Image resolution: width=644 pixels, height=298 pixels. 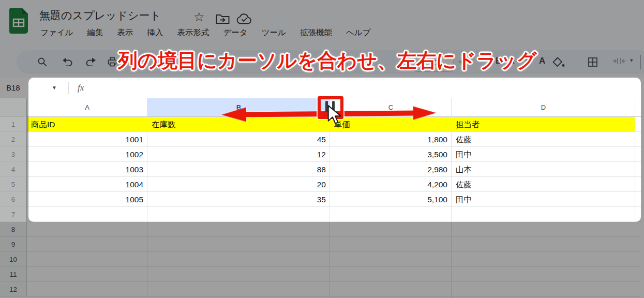 What do you see at coordinates (95, 33) in the screenshot?
I see `menu-edit: 編集` at bounding box center [95, 33].